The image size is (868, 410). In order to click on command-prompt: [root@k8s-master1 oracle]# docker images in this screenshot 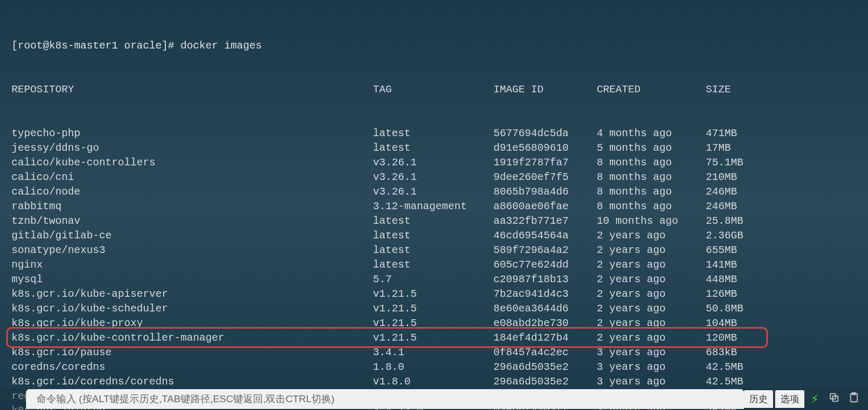, I will do `click(434, 46)`.